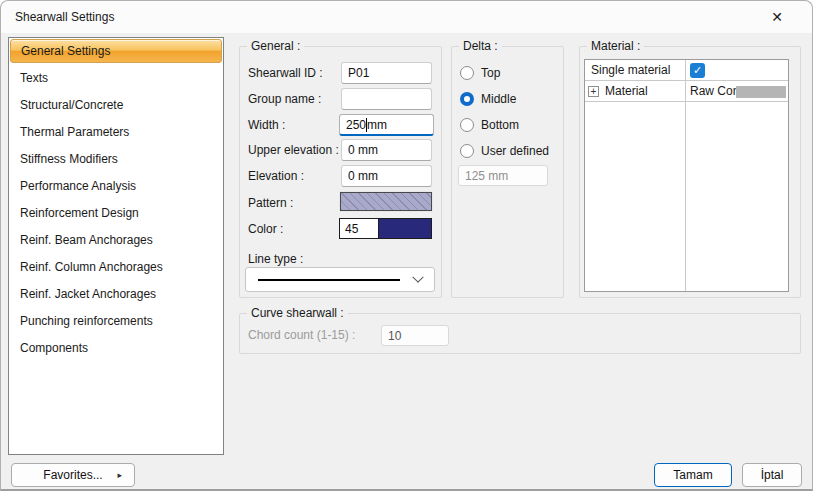 This screenshot has height=491, width=813. I want to click on shearwall-id-field: P01, so click(386, 73).